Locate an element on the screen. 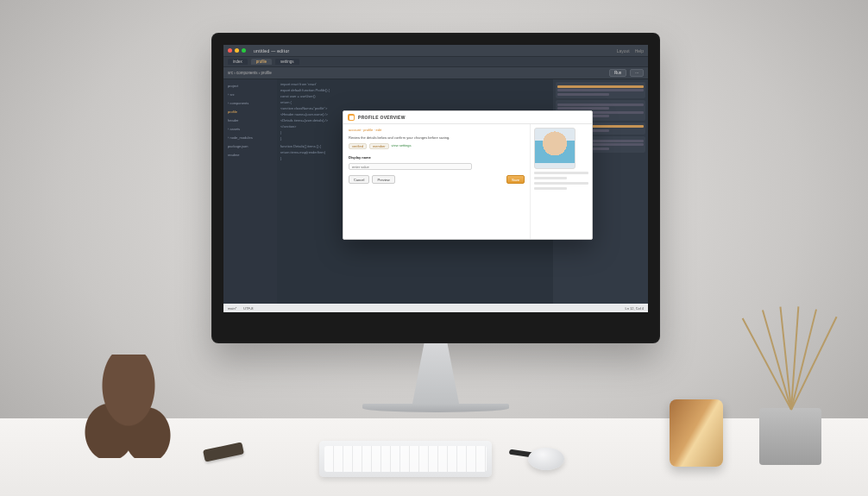  code-line: export default function Profile() { is located at coordinates (415, 90).